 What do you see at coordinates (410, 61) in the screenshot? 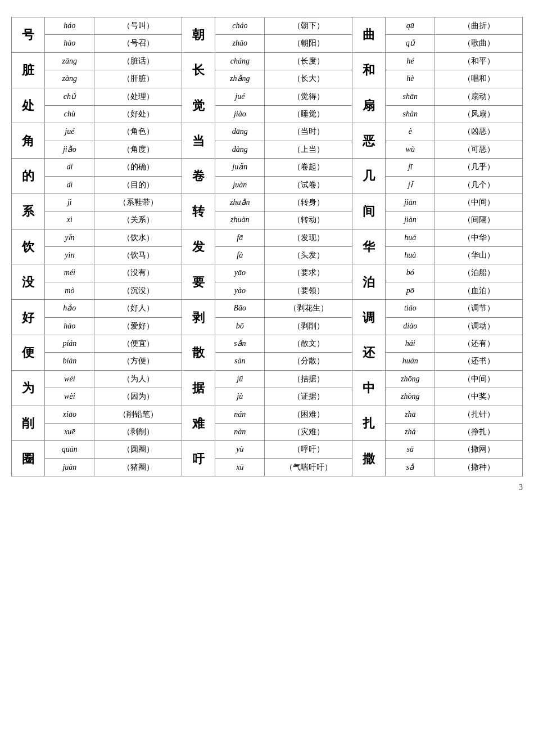
I see `right-pinyin-cell: hé` at bounding box center [410, 61].